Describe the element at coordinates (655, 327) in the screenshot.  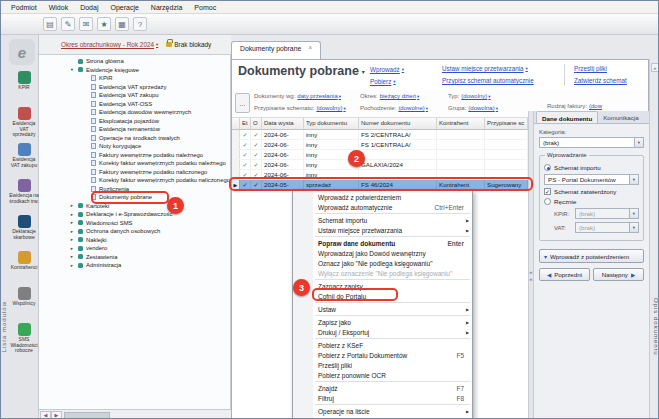
I see `opis-dokumentu-tab: Opis dokumentu` at that location.